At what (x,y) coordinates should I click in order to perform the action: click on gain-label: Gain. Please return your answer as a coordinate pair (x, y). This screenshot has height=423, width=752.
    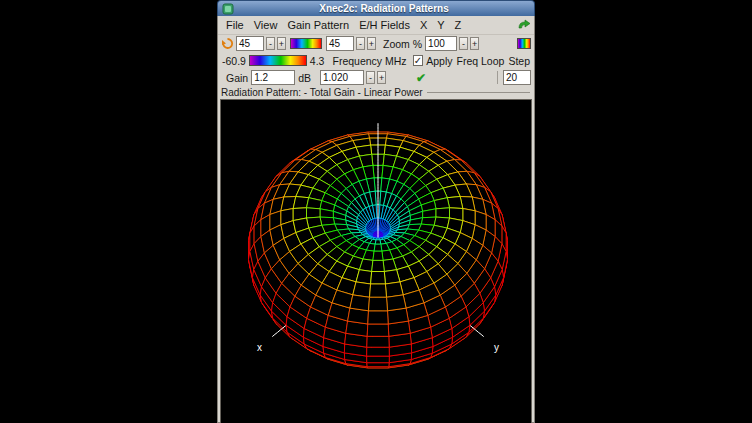
    Looking at the image, I should click on (237, 78).